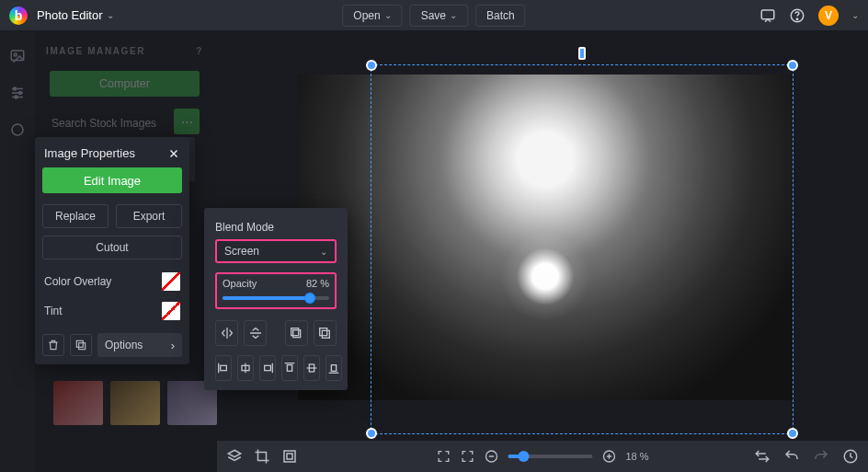 Image resolution: width=868 pixels, height=472 pixels. Describe the element at coordinates (793, 433) in the screenshot. I see `resize-handle-br` at that location.